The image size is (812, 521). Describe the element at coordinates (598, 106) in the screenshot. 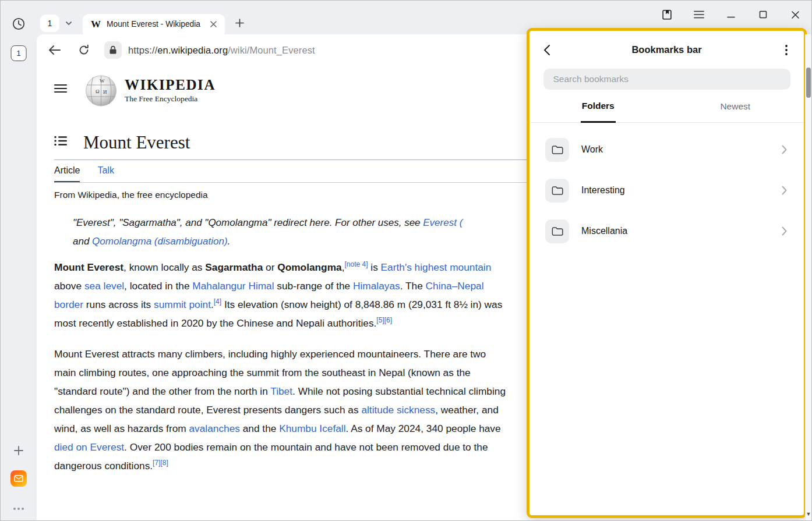

I see `tab-folders: Folders` at that location.